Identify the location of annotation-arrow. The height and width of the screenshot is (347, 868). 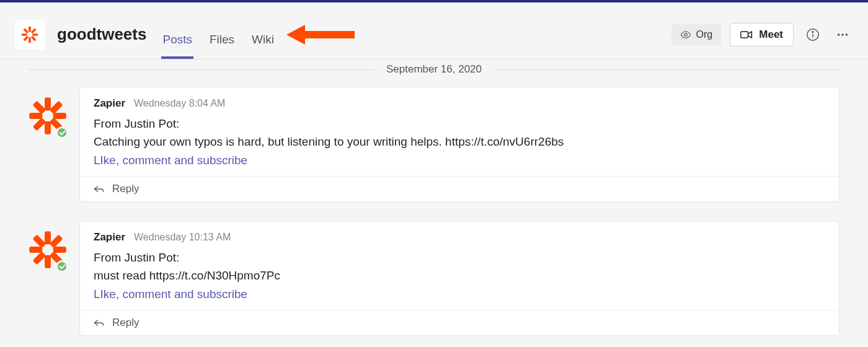
(321, 35).